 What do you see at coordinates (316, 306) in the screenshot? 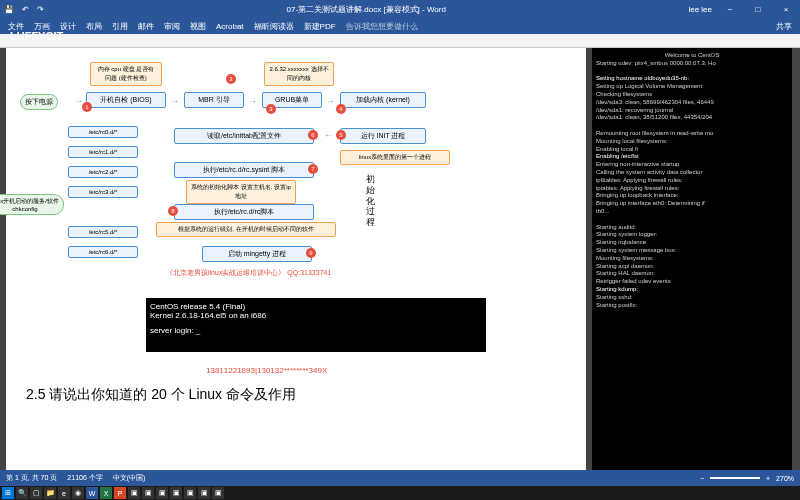
I see `term-line: CentOS release 5.4 (Final)` at bounding box center [316, 306].